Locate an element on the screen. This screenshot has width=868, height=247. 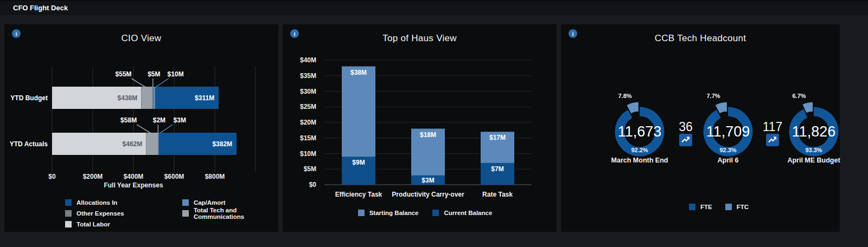
y-tick-label: $20M is located at coordinates (308, 122).